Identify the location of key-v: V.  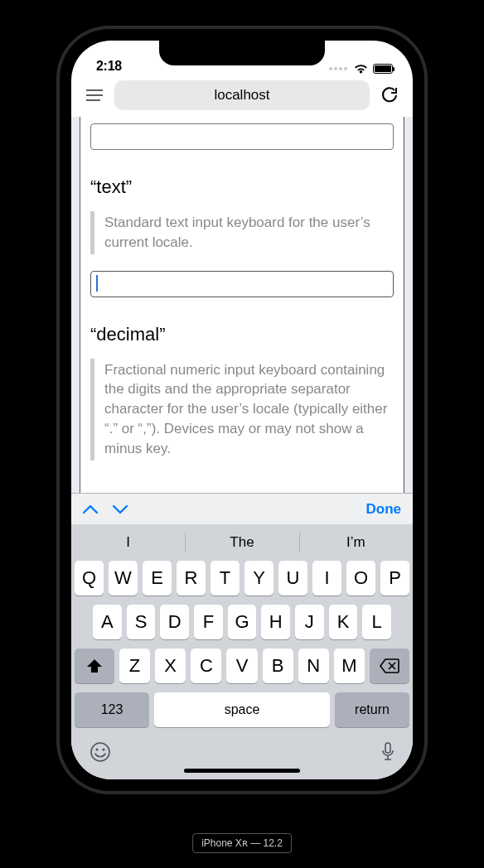
(242, 666).